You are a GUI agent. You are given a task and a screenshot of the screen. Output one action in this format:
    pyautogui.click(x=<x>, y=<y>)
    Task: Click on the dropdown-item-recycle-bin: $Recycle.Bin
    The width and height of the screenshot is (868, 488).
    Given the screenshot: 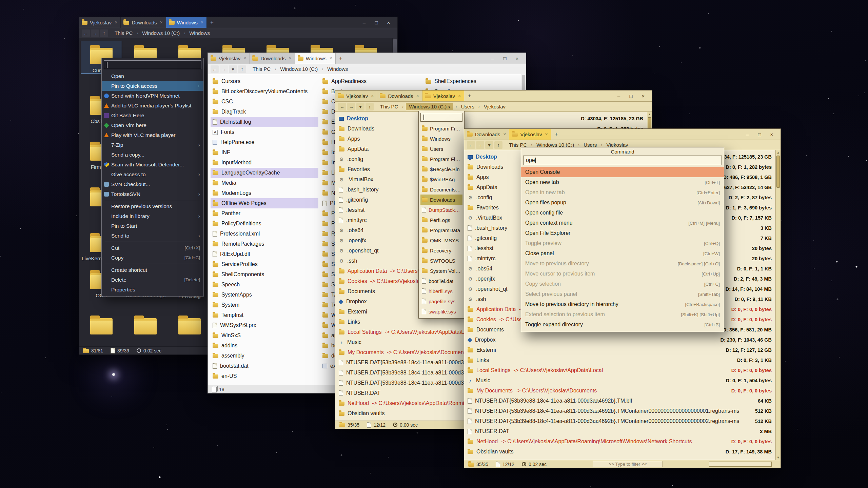 What is the action you would take?
    pyautogui.click(x=441, y=169)
    